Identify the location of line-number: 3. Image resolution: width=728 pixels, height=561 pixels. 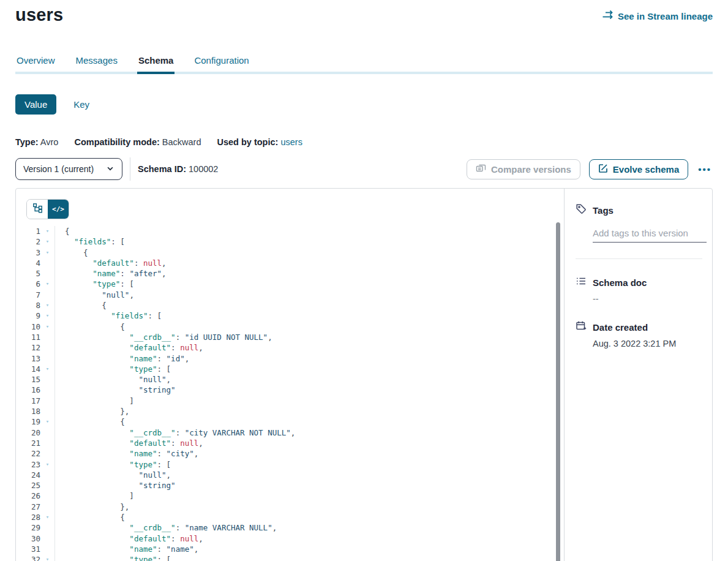
(28, 252).